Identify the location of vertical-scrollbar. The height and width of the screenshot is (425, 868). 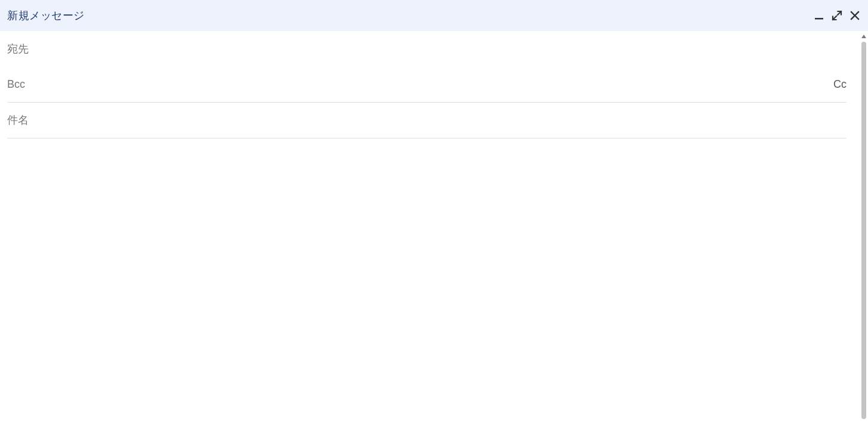
(864, 230).